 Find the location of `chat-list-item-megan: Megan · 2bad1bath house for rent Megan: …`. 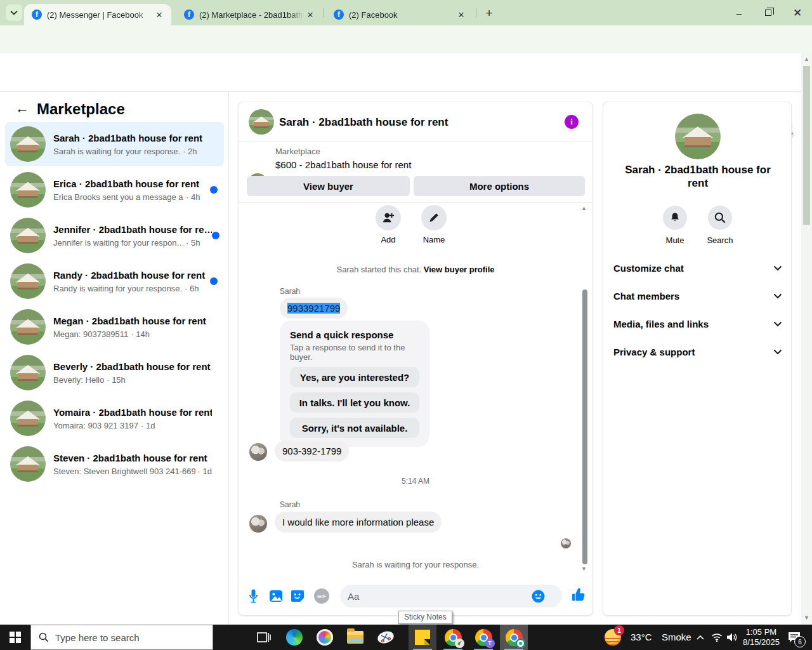

chat-list-item-megan: Megan · 2bad1bath house for rent Megan: … is located at coordinates (114, 327).